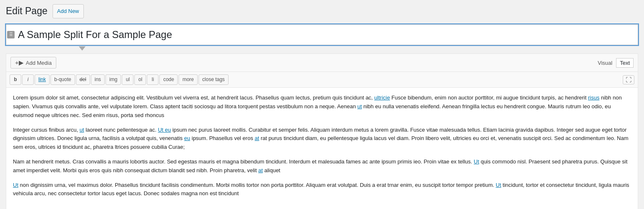  What do you see at coordinates (629, 80) in the screenshot?
I see `fullscreen-button: ⛶` at bounding box center [629, 80].